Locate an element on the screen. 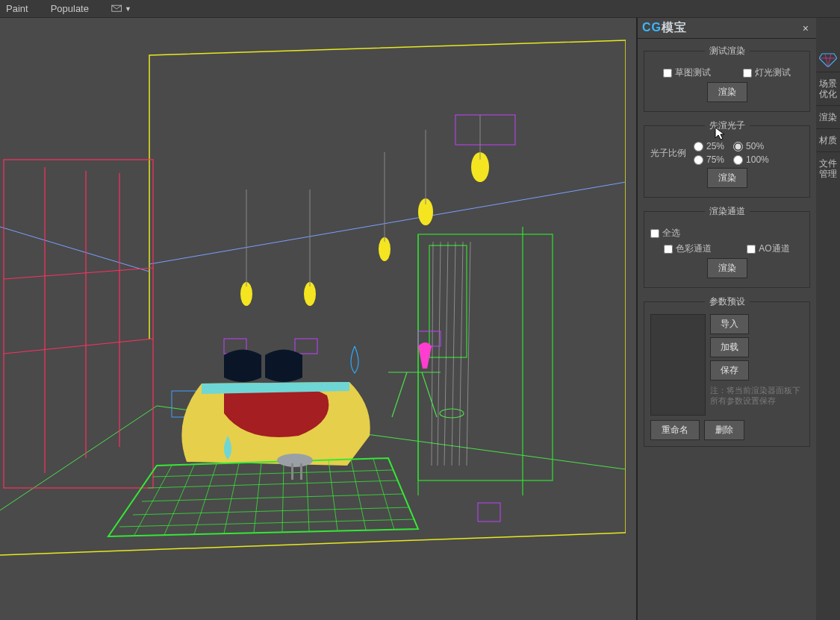 The height and width of the screenshot is (620, 840). radio-75: 75% is located at coordinates (709, 160).